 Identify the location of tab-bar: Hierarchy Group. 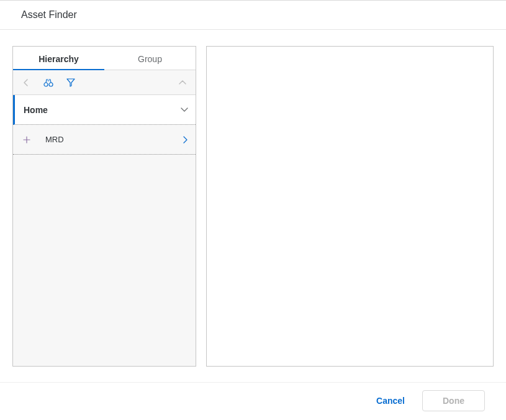
(104, 58).